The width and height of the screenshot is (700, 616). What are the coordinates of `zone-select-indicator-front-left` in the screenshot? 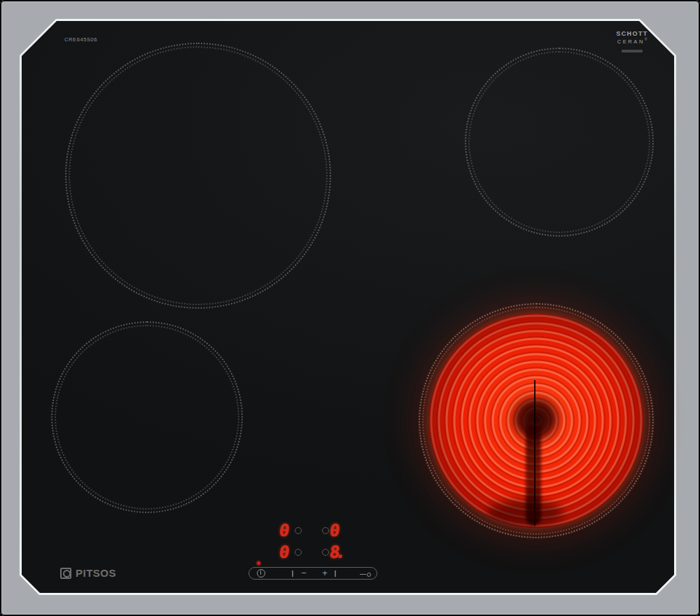 It's located at (298, 552).